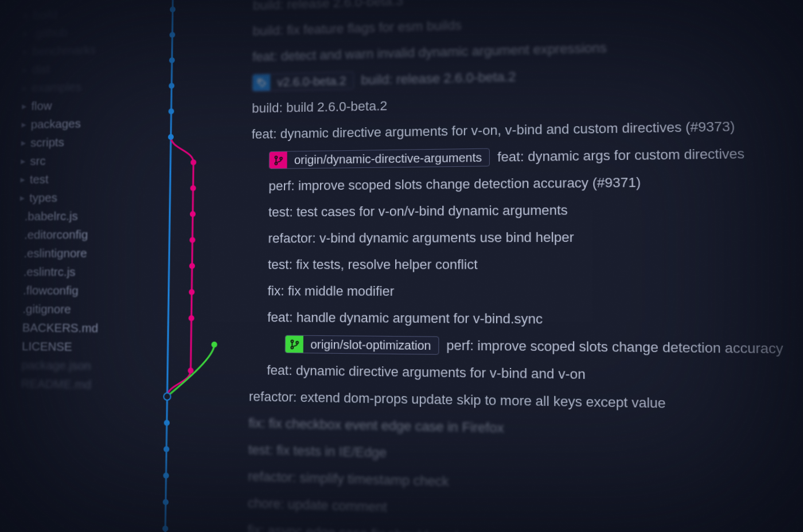 This screenshot has height=532, width=803. I want to click on commit-message: chore: update comment, so click(318, 506).